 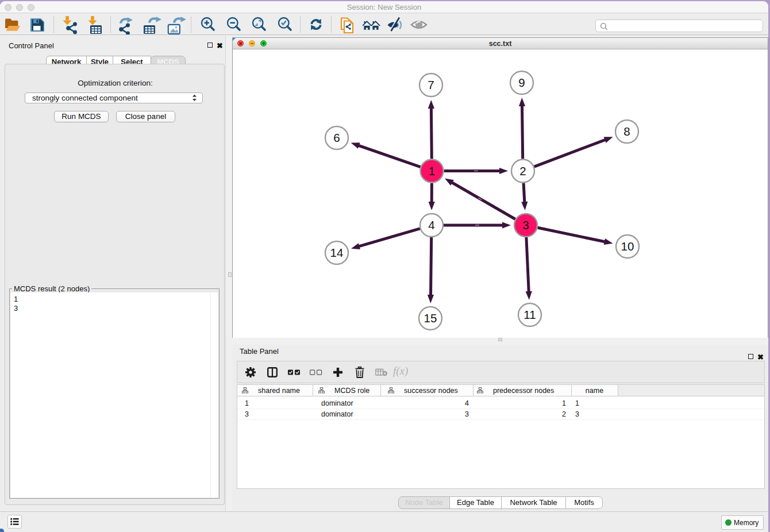 What do you see at coordinates (431, 318) in the screenshot?
I see `svg-text: 15` at bounding box center [431, 318].